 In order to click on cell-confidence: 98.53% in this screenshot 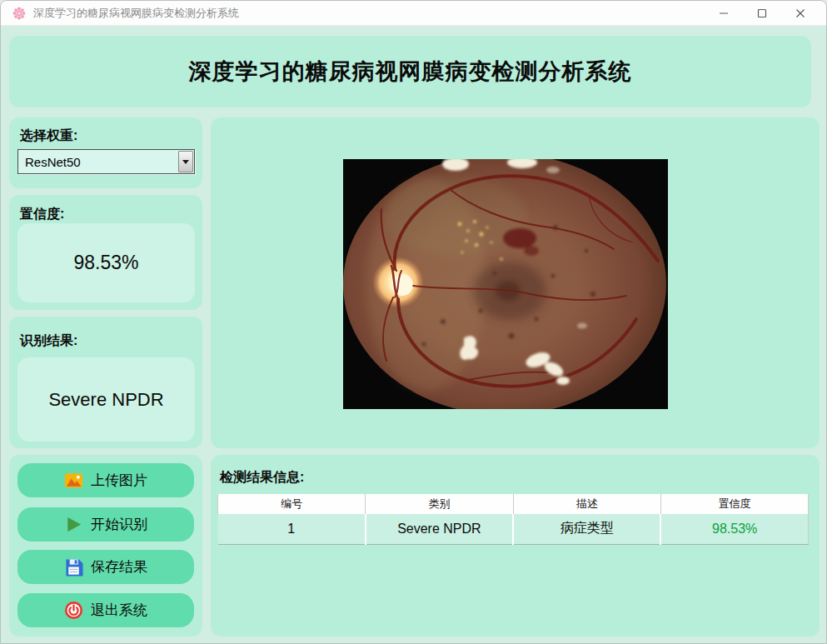, I will do `click(735, 529)`.